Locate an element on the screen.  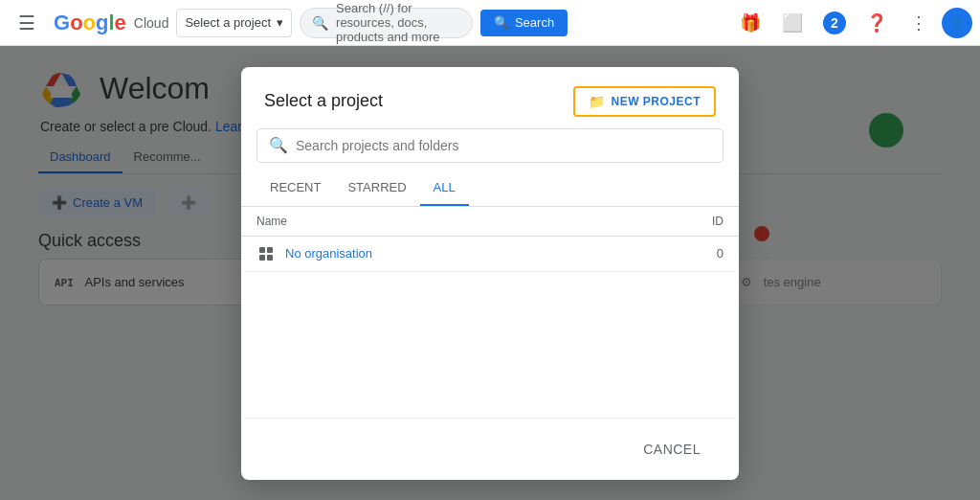
logo-cloud-text: Cloud is located at coordinates (151, 23).